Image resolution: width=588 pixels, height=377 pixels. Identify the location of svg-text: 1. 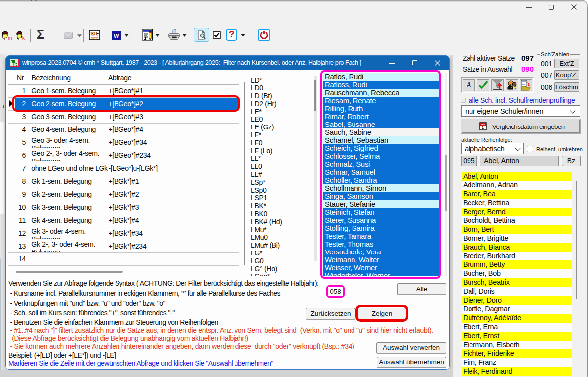
(483, 127).